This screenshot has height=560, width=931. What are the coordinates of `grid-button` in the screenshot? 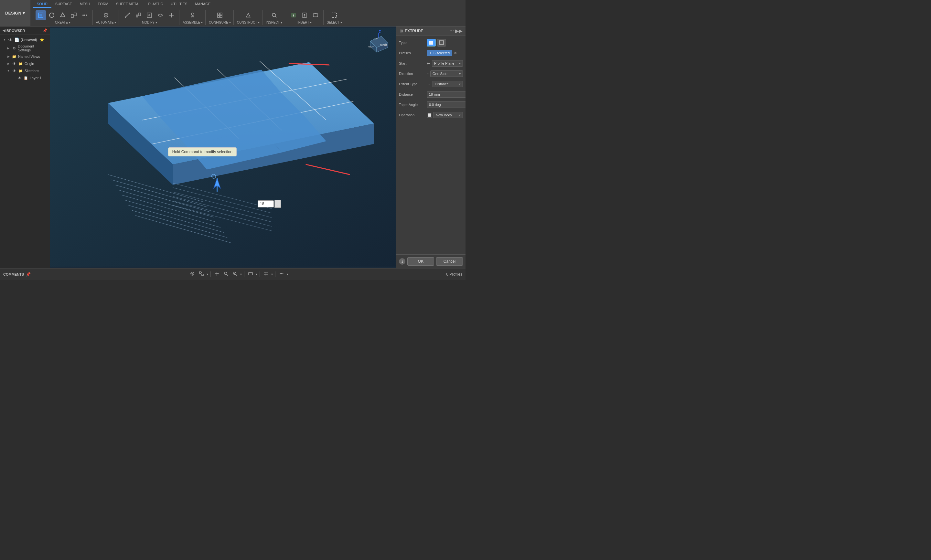 It's located at (266, 274).